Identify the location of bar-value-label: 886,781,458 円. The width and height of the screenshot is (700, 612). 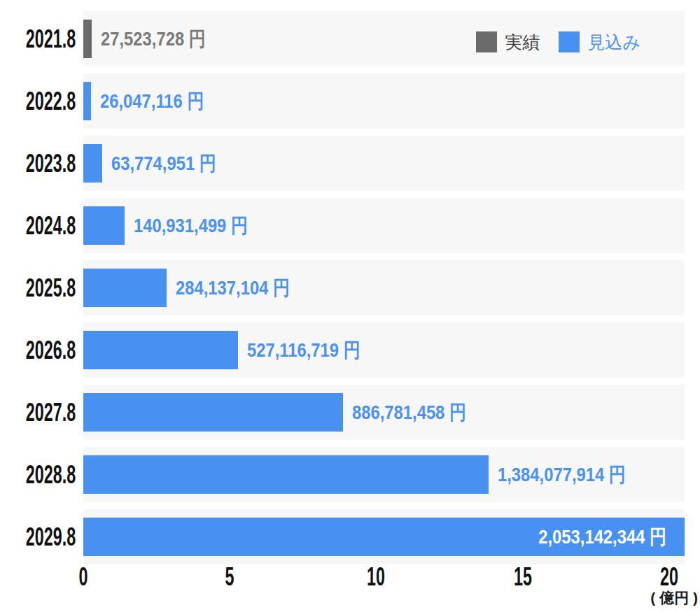
(419, 413).